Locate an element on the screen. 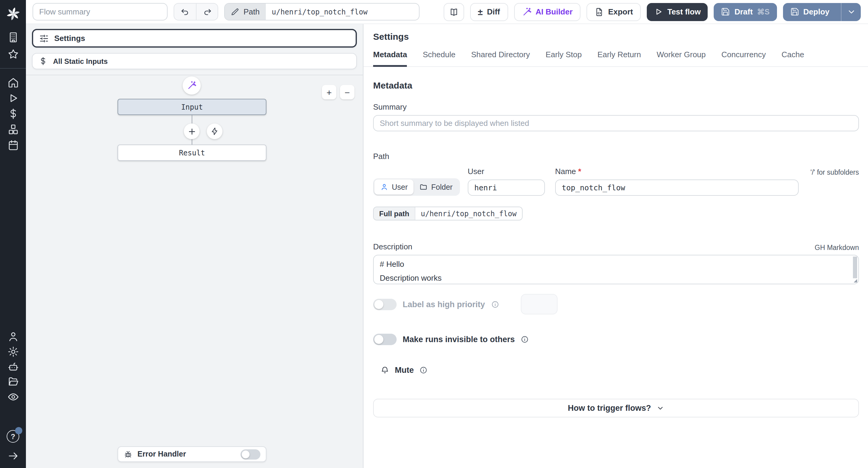 Image resolution: width=868 pixels, height=468 pixels. user-input is located at coordinates (506, 188).